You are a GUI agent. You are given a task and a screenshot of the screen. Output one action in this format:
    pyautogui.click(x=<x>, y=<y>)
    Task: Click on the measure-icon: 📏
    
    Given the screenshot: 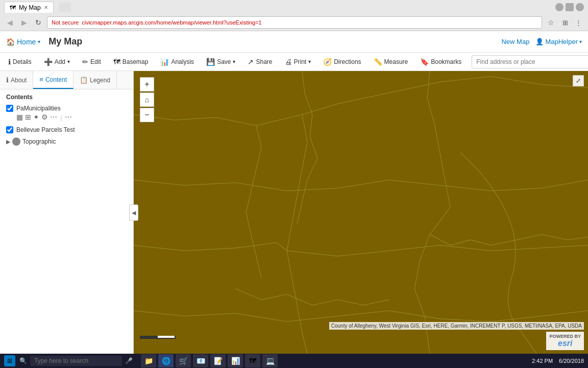 What is the action you would take?
    pyautogui.click(x=378, y=62)
    